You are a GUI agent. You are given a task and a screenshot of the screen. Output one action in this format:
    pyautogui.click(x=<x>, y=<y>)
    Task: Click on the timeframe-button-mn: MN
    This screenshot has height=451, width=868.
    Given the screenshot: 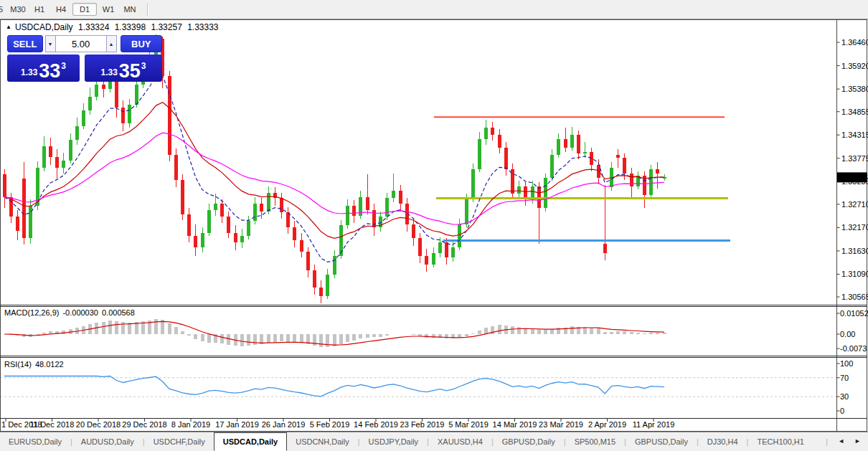 What is the action you would take?
    pyautogui.click(x=130, y=9)
    